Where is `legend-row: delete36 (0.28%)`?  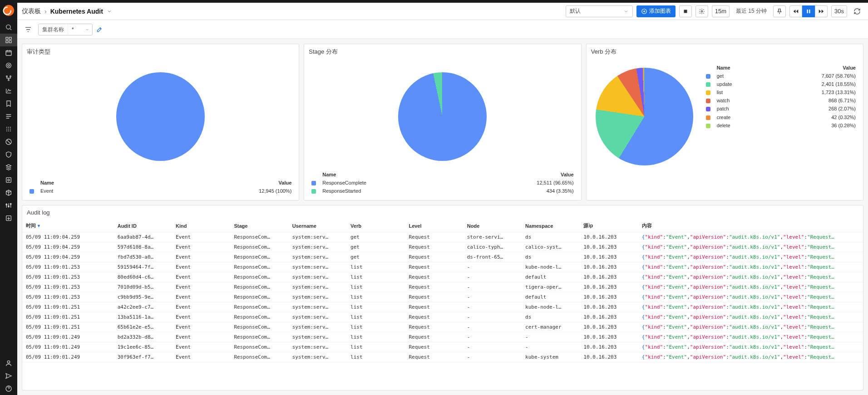
legend-row: delete36 (0.28%) is located at coordinates (781, 125).